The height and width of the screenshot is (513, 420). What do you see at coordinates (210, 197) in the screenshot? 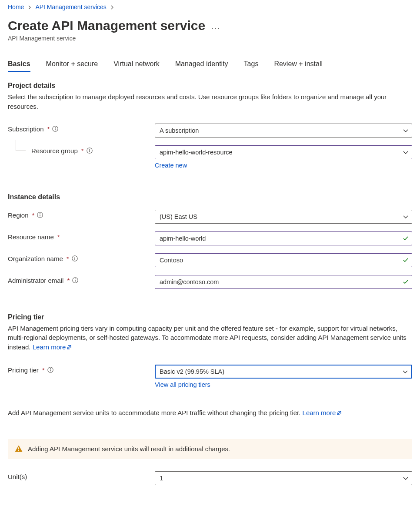
I see `section-heading-instance-details: Instance details` at bounding box center [210, 197].